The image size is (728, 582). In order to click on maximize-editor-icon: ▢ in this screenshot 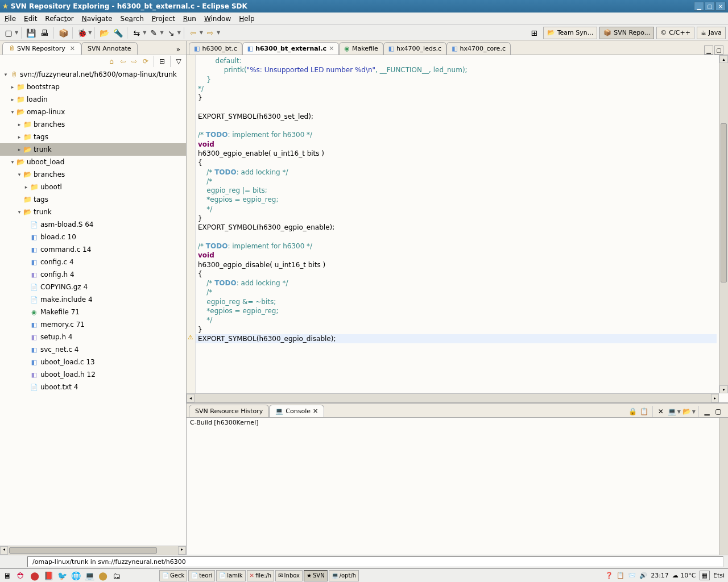, I will do `click(719, 50)`.